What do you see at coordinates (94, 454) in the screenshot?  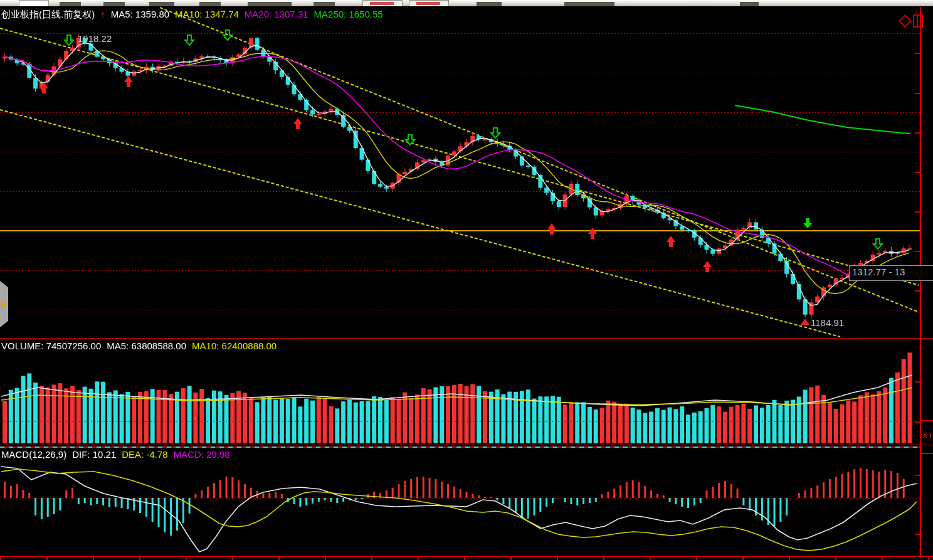 I see `dif-value: DIF: 10.21` at bounding box center [94, 454].